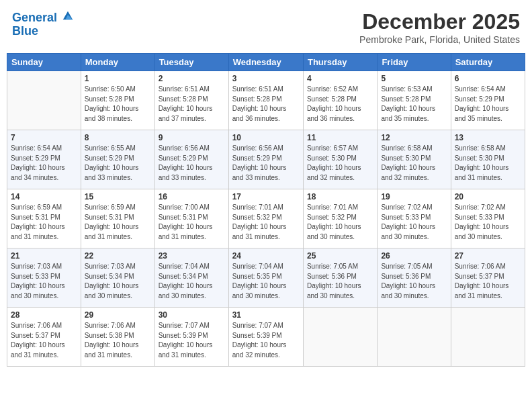 This screenshot has height=411, width=532. Describe the element at coordinates (340, 101) in the screenshot. I see `calendar-cell: 4Sunrise: 6:52 AMSunset: 5:28 PMDaylight…` at that location.